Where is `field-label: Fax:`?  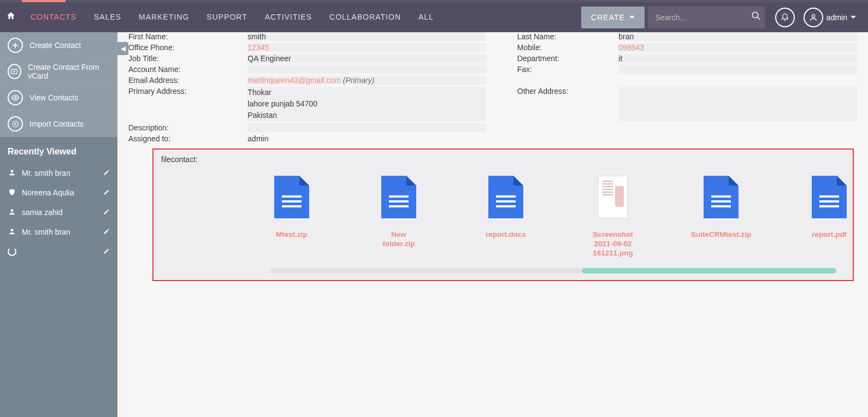
field-label: Fax: is located at coordinates (568, 69).